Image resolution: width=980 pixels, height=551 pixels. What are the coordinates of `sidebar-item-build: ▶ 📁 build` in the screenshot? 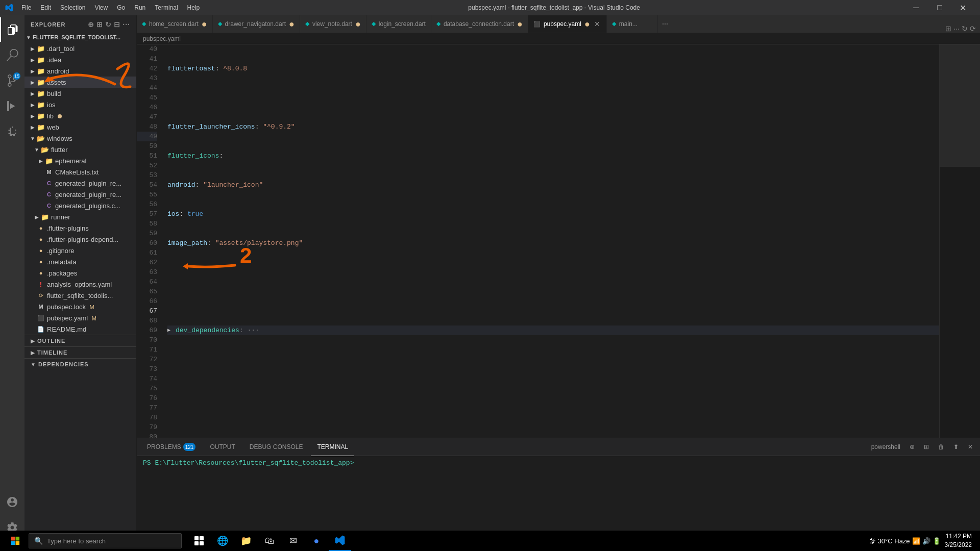 It's located at (81, 93).